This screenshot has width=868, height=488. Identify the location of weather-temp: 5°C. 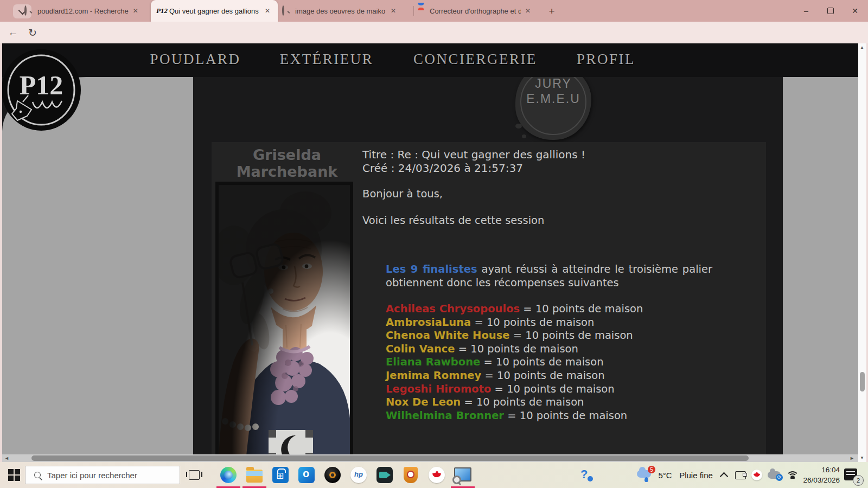
(665, 475).